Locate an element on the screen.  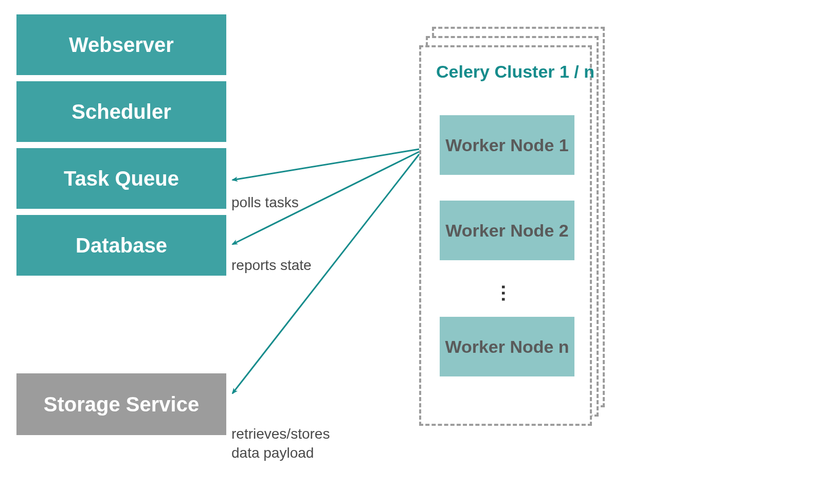
reports-annotation: reports state is located at coordinates (272, 265).